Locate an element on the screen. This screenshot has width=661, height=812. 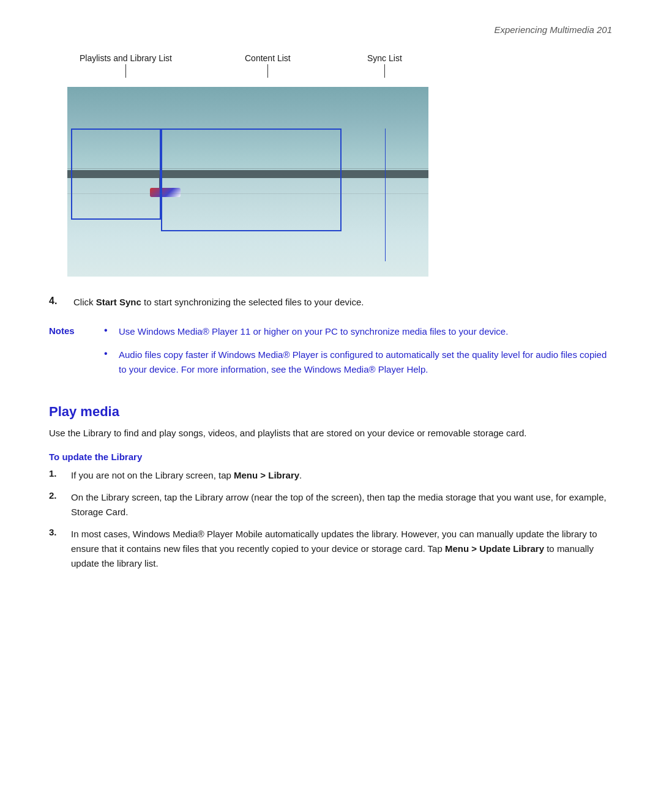
notes-label: Notes is located at coordinates (70, 330).